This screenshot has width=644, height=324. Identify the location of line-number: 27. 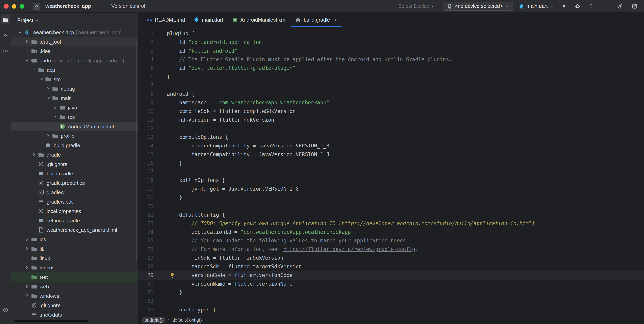
(149, 258).